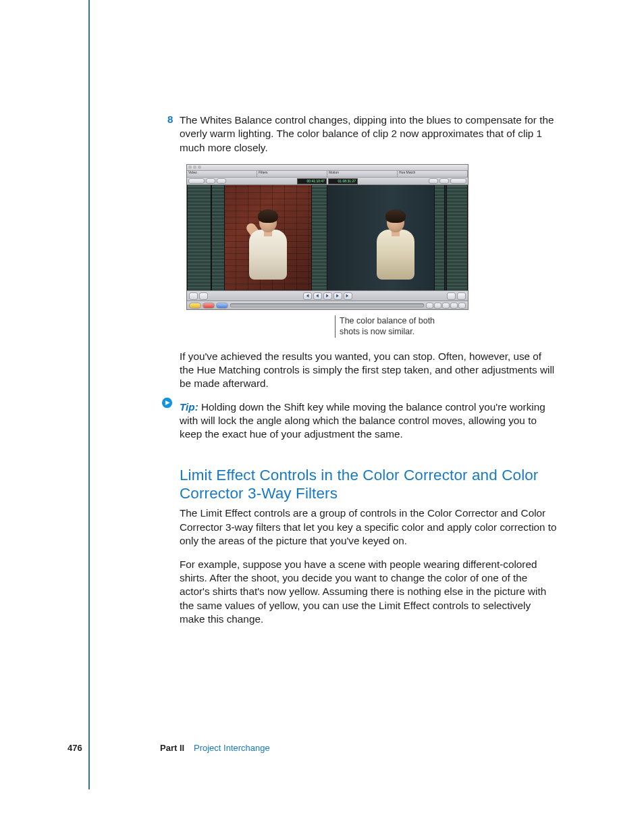 The width and height of the screenshot is (644, 834). Describe the element at coordinates (209, 305) in the screenshot. I see `match-hue-mids-button` at that location.